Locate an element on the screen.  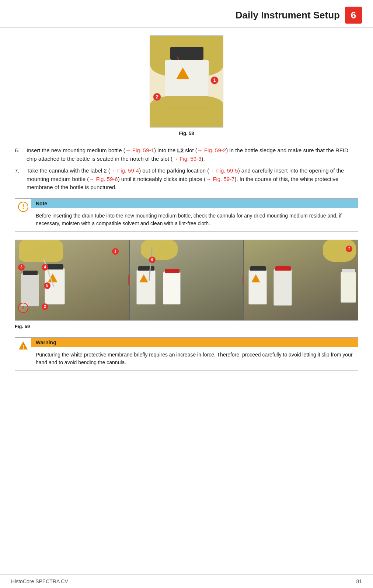
chapter-title: Daily Instrument Setup is located at coordinates (287, 15).